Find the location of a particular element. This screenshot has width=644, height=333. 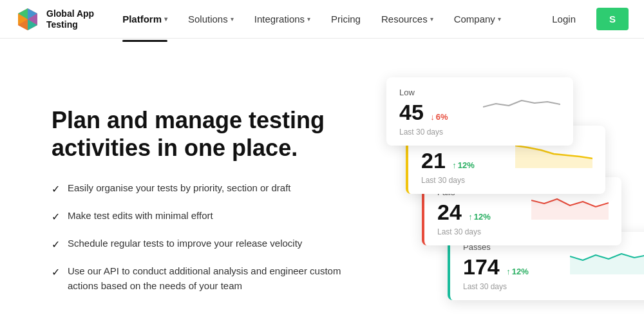

navigation: Global App Testing Platform ▾ Solutions … is located at coordinates (322, 19).